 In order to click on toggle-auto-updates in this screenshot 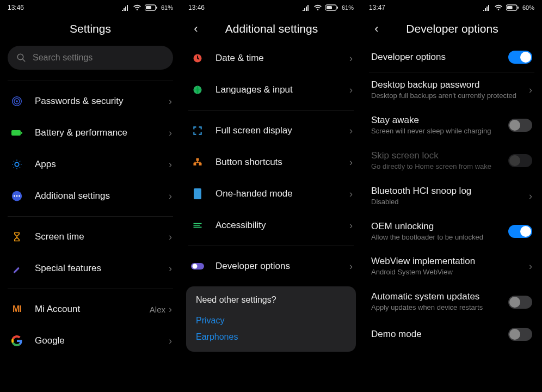, I will do `click(520, 302)`.